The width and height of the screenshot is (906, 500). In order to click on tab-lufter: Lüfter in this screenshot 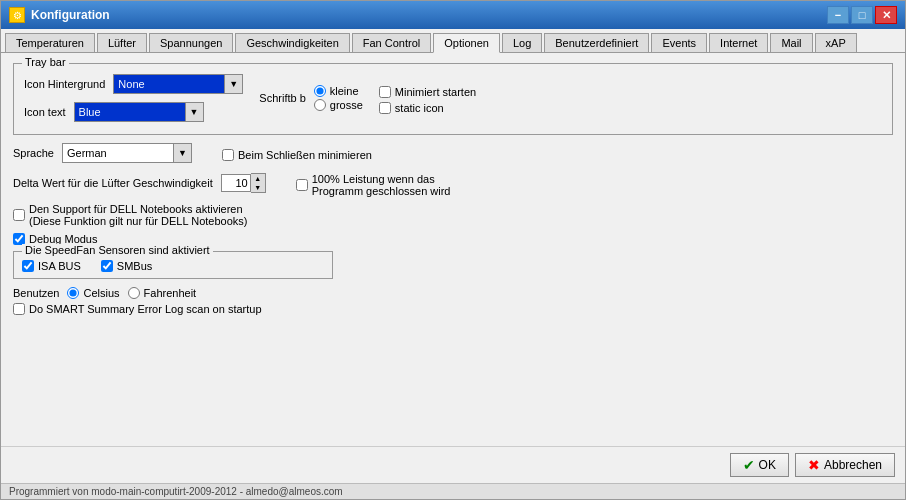, I will do `click(122, 42)`.